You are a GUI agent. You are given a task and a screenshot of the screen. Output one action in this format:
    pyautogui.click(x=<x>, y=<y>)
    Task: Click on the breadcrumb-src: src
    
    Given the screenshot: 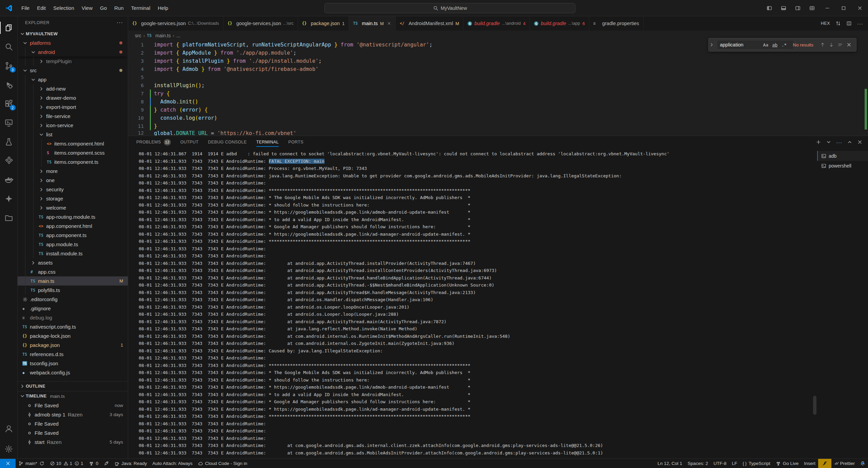 What is the action you would take?
    pyautogui.click(x=138, y=36)
    